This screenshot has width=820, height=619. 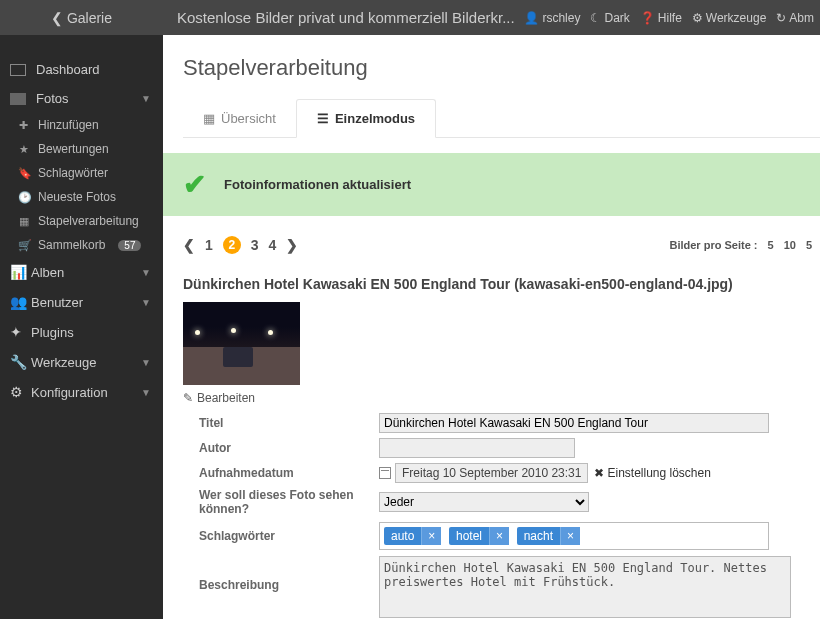 What do you see at coordinates (24, 174) in the screenshot?
I see `tag-icon: 🔖` at bounding box center [24, 174].